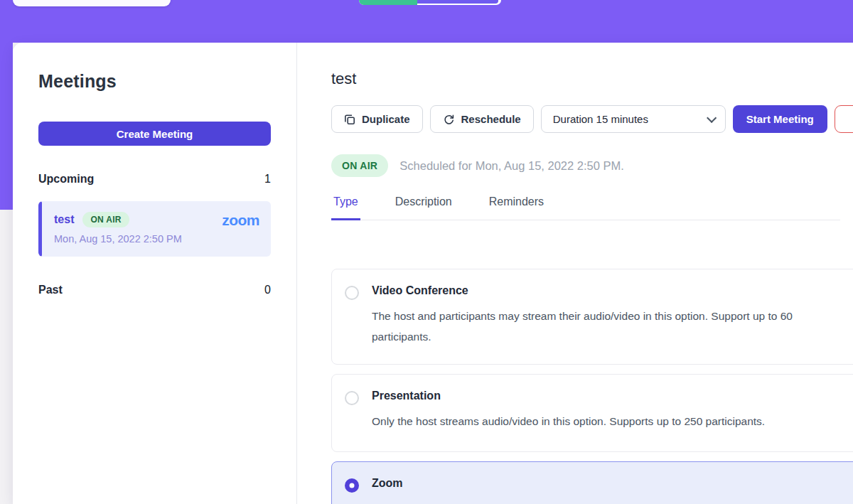  Describe the element at coordinates (267, 179) in the screenshot. I see `upcoming-count: 1` at that location.